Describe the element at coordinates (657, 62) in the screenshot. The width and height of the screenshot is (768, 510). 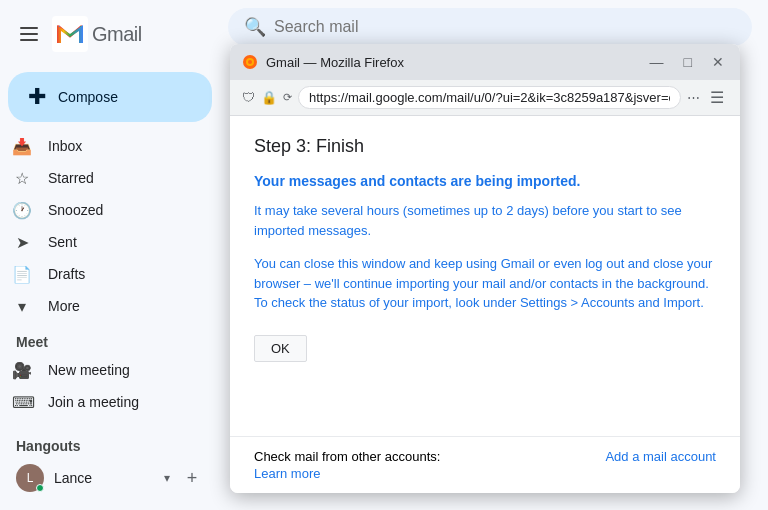
I see `browser-minimize-button: —` at that location.